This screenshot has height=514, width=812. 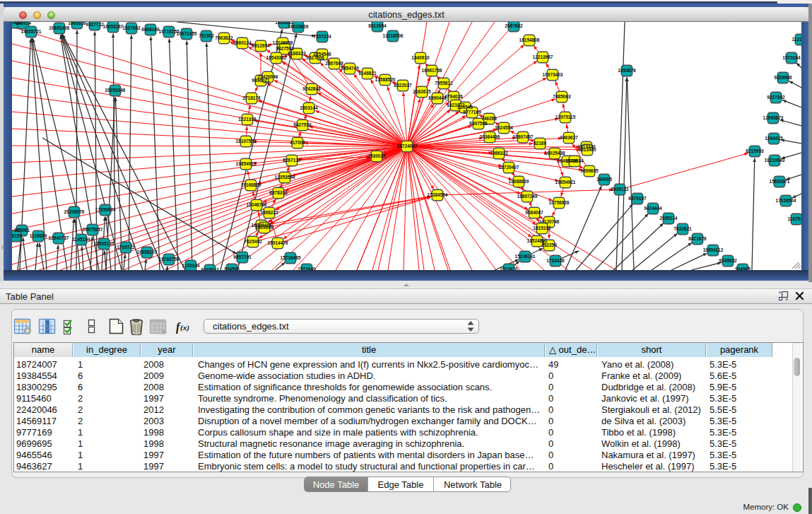 I want to click on svg-text: 20691406, so click(x=59, y=28).